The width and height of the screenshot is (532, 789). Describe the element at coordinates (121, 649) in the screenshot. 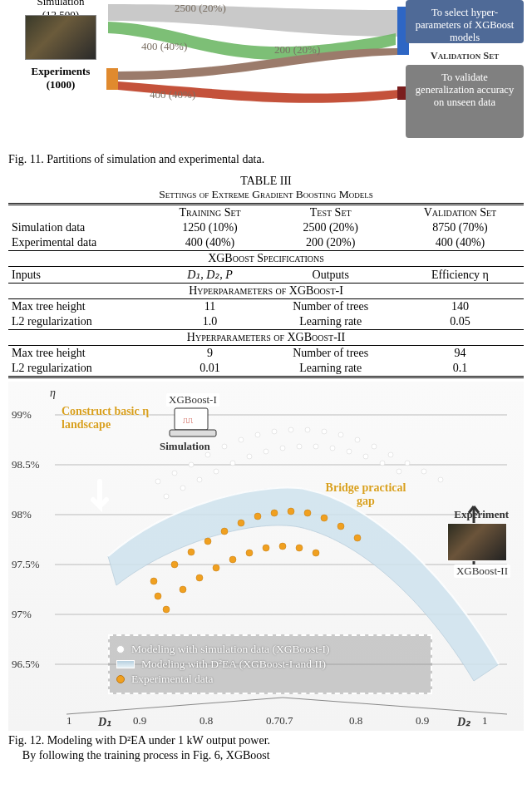

I see `legend-marker-white-dot` at that location.